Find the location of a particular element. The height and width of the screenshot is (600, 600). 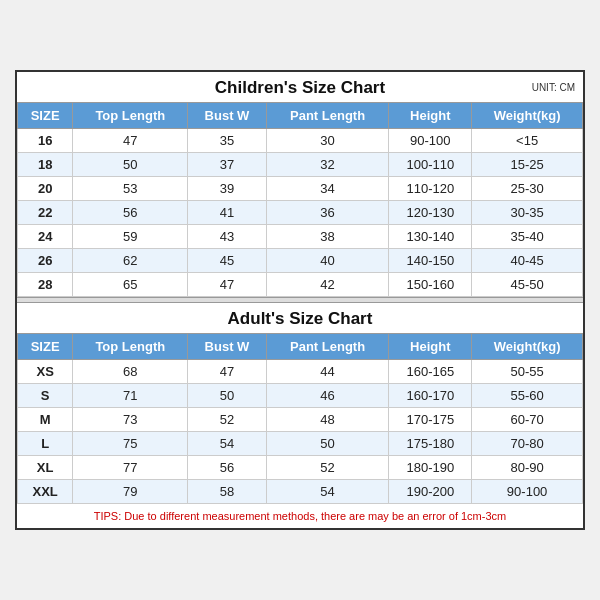

table-cell: 44 is located at coordinates (328, 372).